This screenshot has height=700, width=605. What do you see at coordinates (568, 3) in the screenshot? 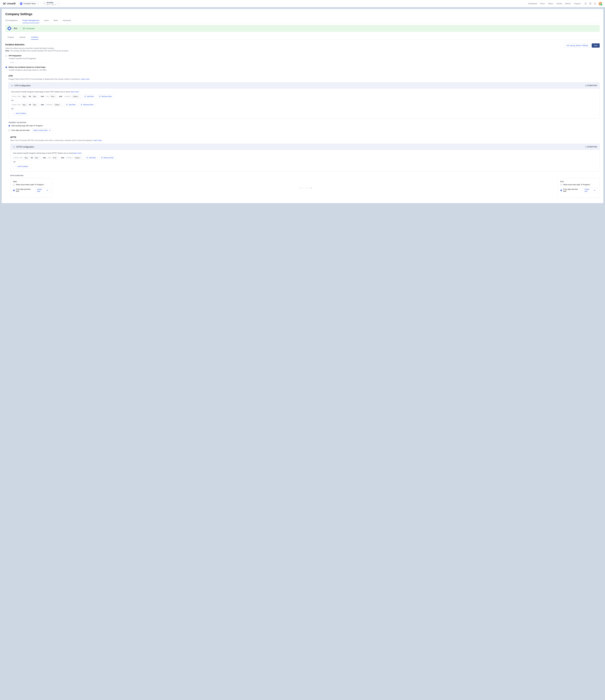
I see `nav-metrics: Metrics` at bounding box center [568, 3].